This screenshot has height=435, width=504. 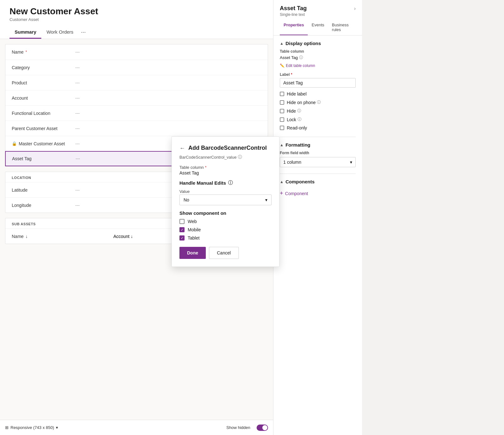 I want to click on checkbox-read-only, so click(x=282, y=128).